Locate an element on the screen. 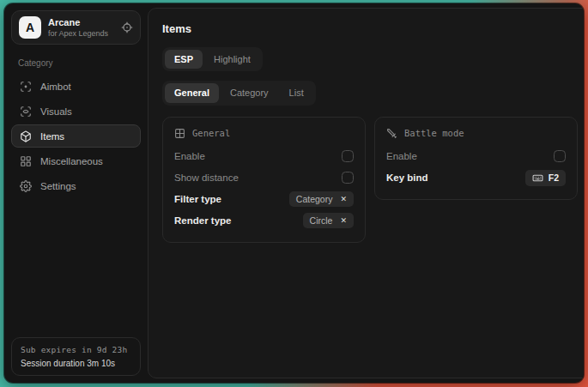 This screenshot has width=588, height=387. crosshair-target-icon is located at coordinates (127, 27).